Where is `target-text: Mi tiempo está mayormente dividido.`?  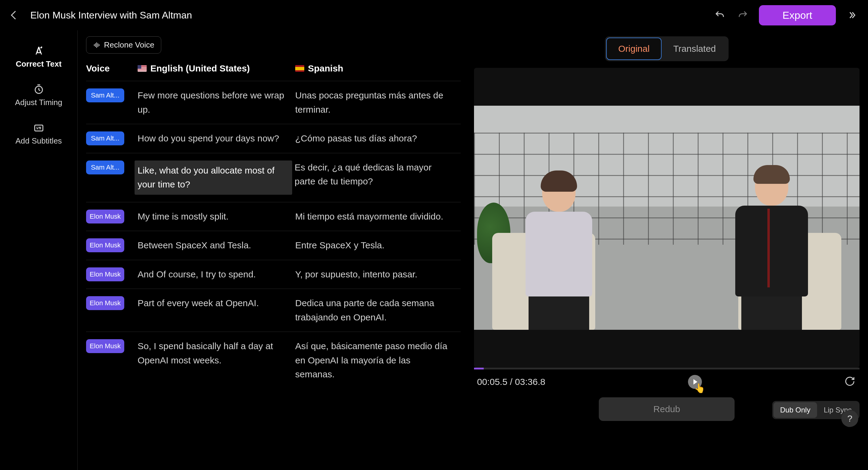
target-text: Mi tiempo está mayormente dividido. is located at coordinates (378, 217).